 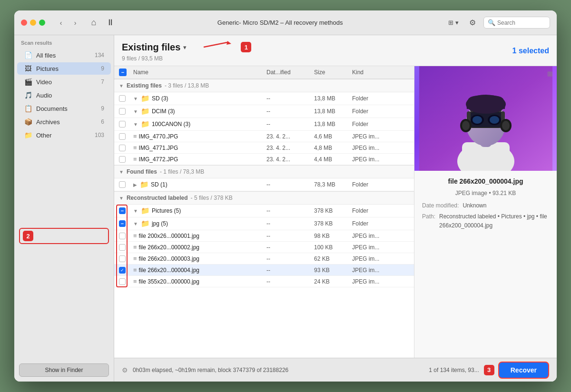 I want to click on kind-file2: JPEG im..., so click(x=381, y=247).